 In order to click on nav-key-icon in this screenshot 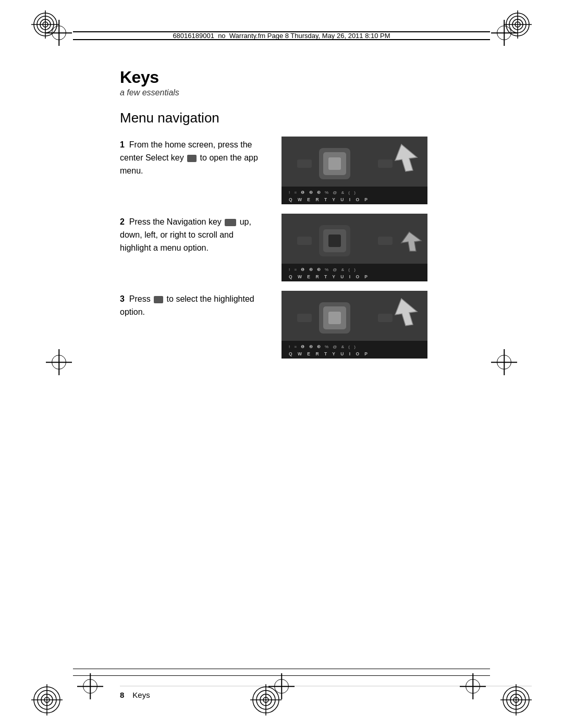, I will do `click(230, 223)`.